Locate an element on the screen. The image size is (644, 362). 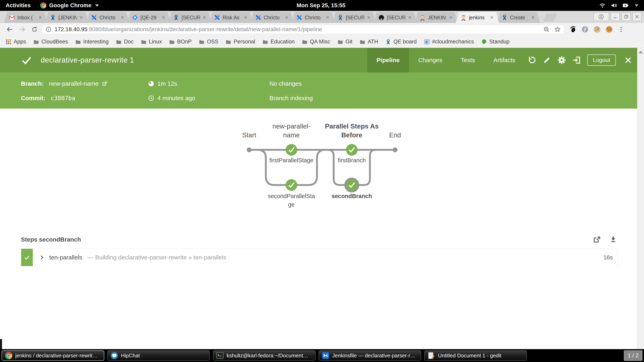
forward-button is located at coordinates (22, 29).